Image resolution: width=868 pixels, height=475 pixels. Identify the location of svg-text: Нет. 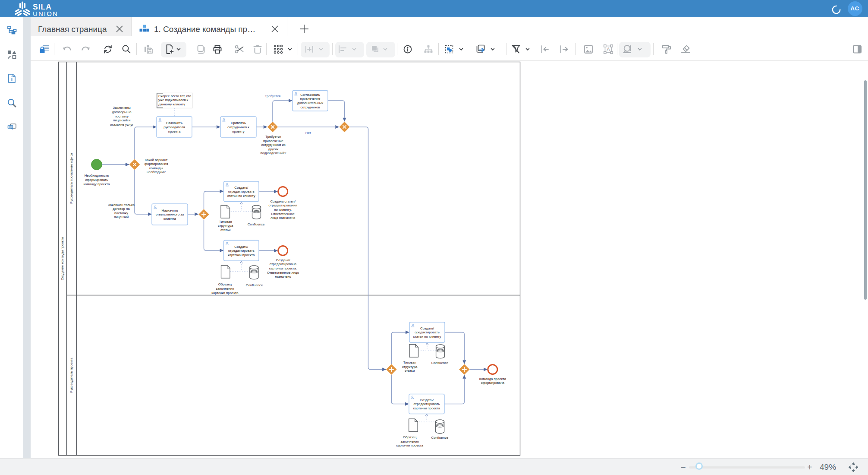
(308, 133).